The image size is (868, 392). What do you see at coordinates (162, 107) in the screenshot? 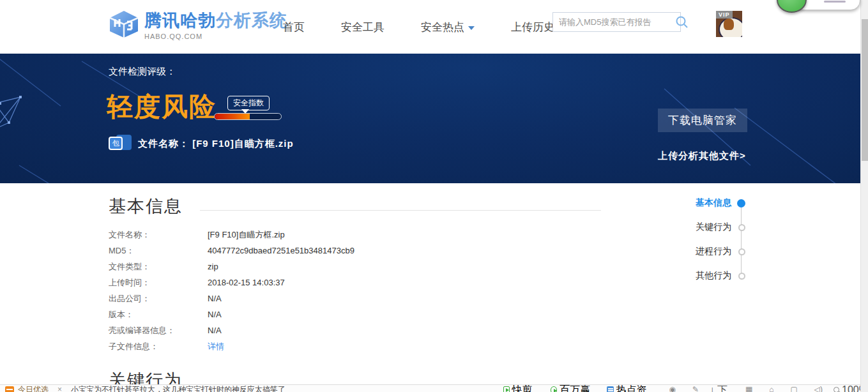
I see `risk-rating-value: 轻度风险` at bounding box center [162, 107].